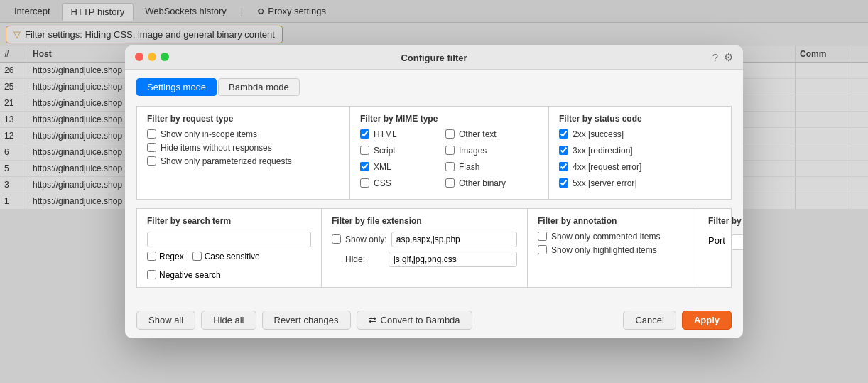 Image resolution: width=868 pixels, height=383 pixels. I want to click on checkbox-no-response, so click(152, 148).